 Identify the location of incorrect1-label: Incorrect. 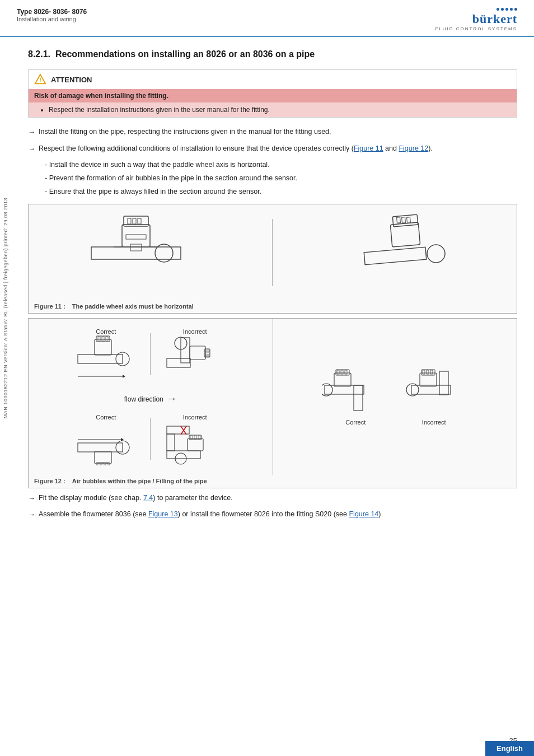
(195, 332).